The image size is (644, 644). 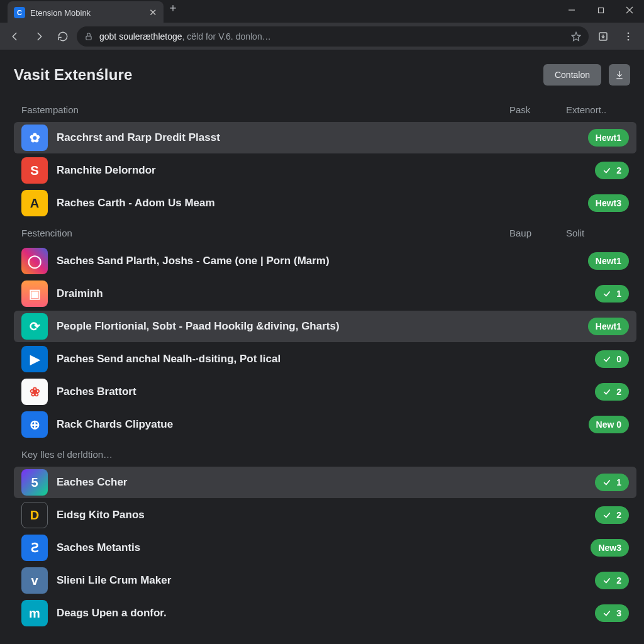 What do you see at coordinates (87, 13) in the screenshot?
I see `tab-title: Etension Mobink` at bounding box center [87, 13].